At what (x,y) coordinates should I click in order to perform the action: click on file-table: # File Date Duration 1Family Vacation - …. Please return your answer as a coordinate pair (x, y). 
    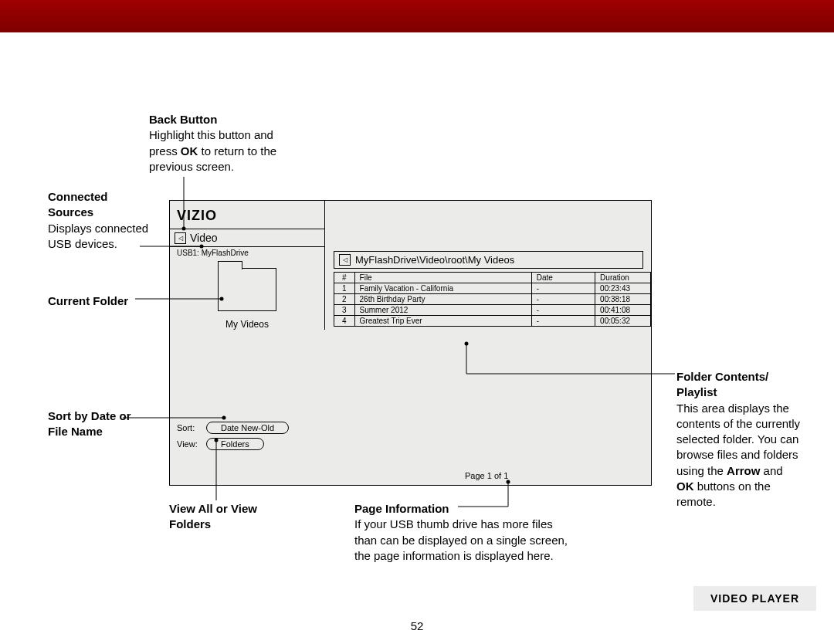
    Looking at the image, I should click on (493, 300).